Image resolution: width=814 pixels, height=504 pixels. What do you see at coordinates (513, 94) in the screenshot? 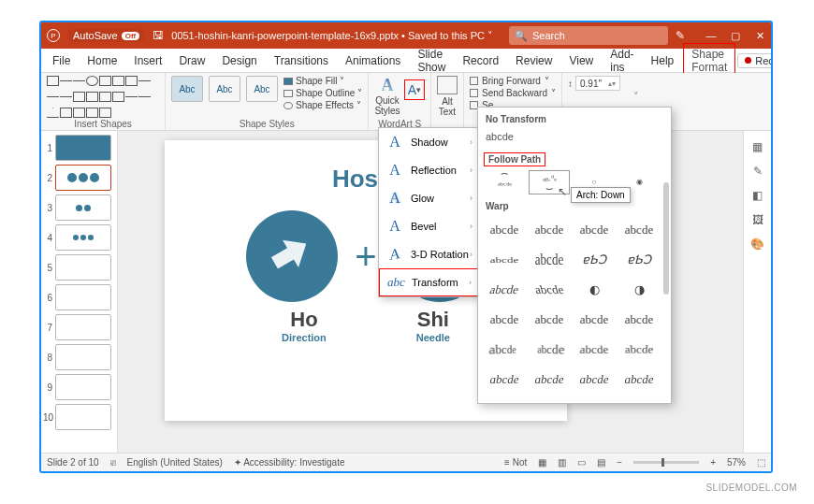
I see `send-backward-button: Send Backward ˅` at bounding box center [513, 94].